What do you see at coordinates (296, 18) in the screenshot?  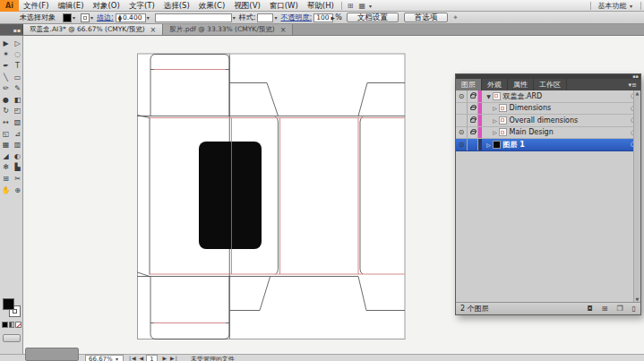 I see `opacity-link: 不透明度:` at bounding box center [296, 18].